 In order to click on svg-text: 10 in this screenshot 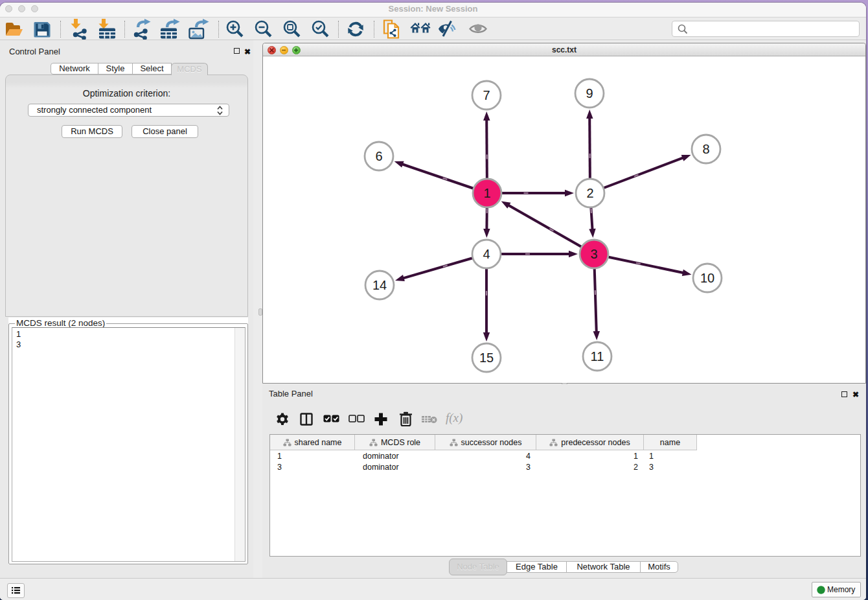, I will do `click(707, 278)`.